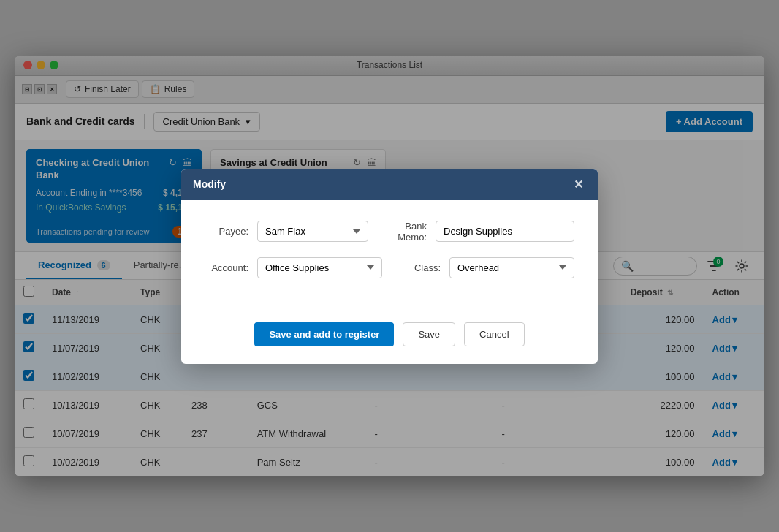  I want to click on class-label: Class:, so click(419, 267).